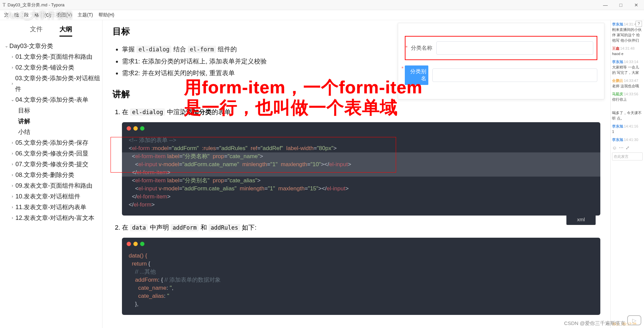 This screenshot has height=328, width=644. Describe the element at coordinates (501, 61) in the screenshot. I see `form-preview-panel: 分类名称 分类别名` at that location.